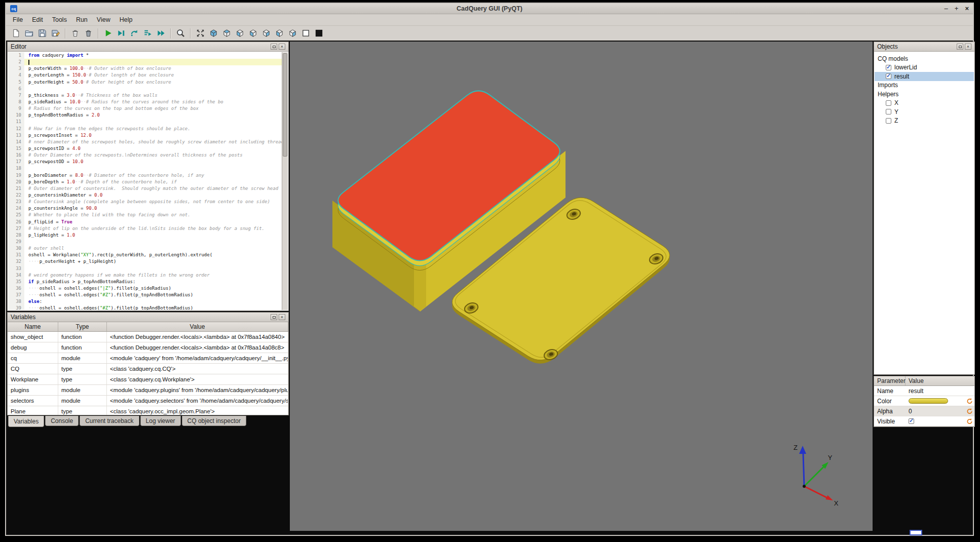  Describe the element at coordinates (29, 33) in the screenshot. I see `open-file-button` at that location.